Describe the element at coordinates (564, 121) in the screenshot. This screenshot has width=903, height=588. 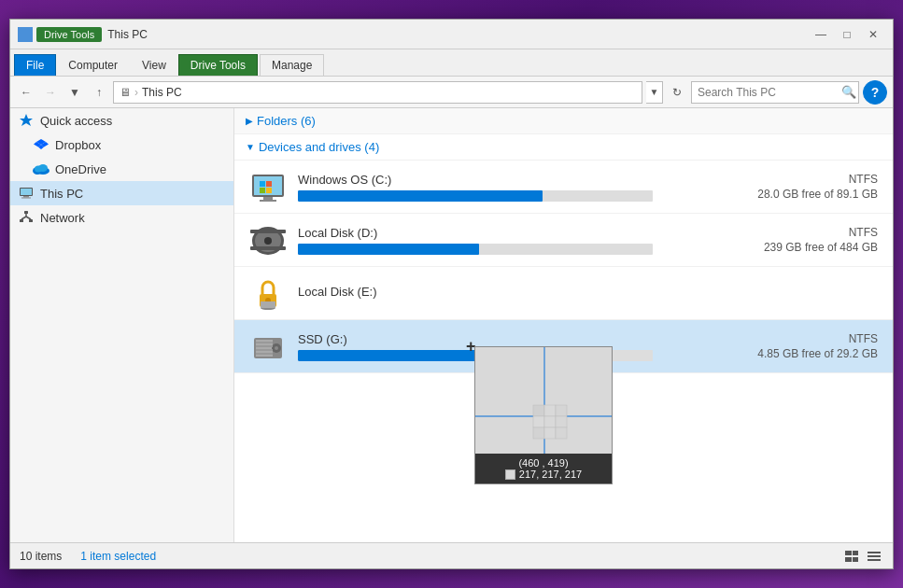
I see `folders-section-header: ▶ Folders (6)` at that location.